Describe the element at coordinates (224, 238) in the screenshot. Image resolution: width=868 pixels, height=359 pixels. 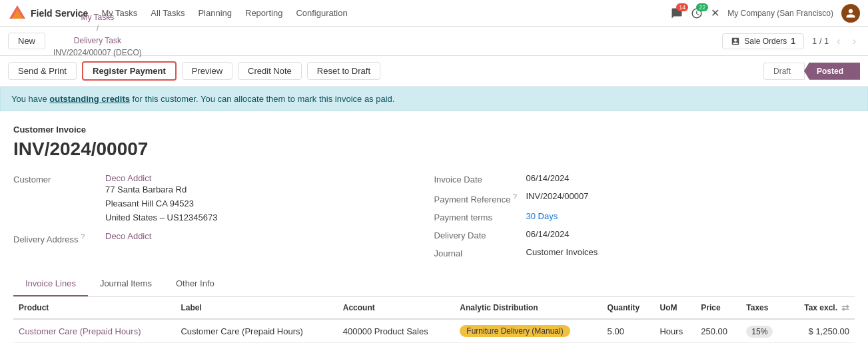
I see `delivery-address-field: Delivery Address ? Deco Addict` at that location.